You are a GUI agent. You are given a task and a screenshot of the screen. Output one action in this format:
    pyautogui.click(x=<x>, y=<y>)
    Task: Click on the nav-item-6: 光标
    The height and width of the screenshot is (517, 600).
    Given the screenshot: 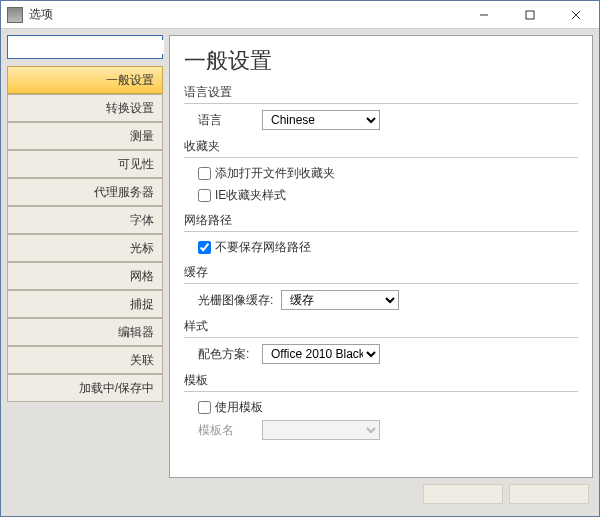 What is the action you would take?
    pyautogui.click(x=85, y=248)
    